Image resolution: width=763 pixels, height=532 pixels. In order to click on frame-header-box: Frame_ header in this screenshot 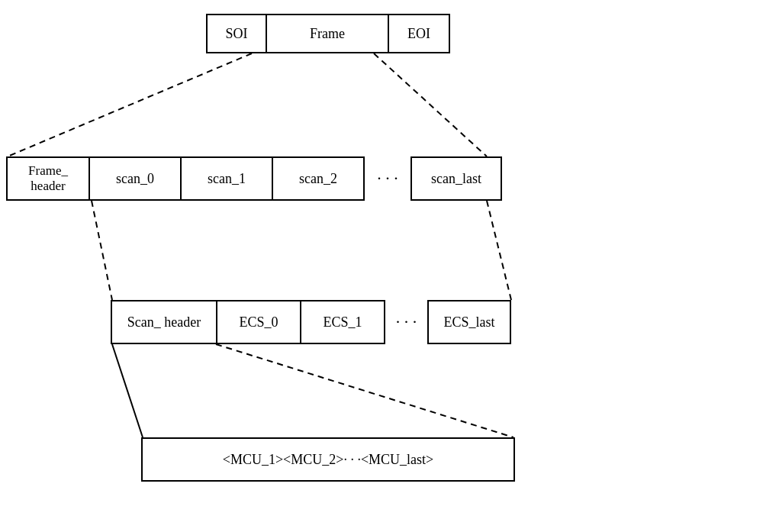, I will do `click(48, 179)`.